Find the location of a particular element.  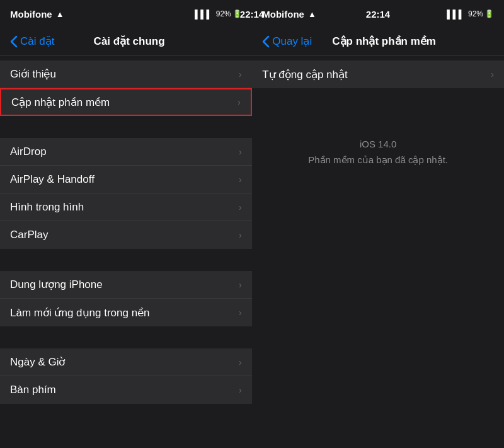

carplay-label: CarPlay is located at coordinates (29, 235).